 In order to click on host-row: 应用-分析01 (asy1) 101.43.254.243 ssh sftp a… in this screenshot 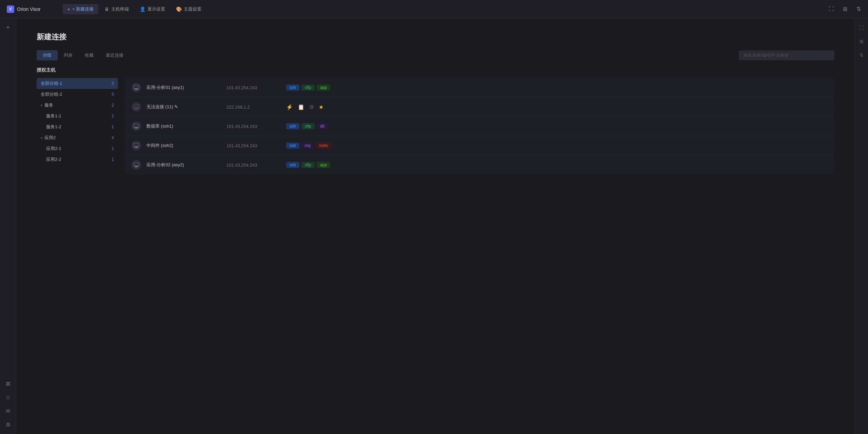, I will do `click(479, 88)`.